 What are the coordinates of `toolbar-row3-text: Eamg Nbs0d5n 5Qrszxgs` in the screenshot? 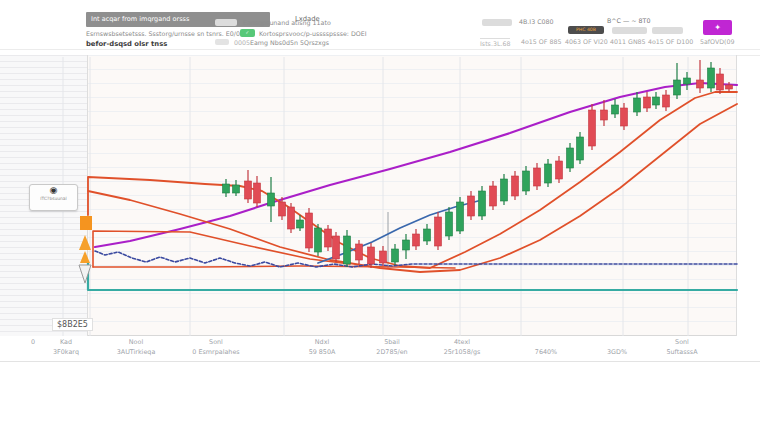 It's located at (290, 42).